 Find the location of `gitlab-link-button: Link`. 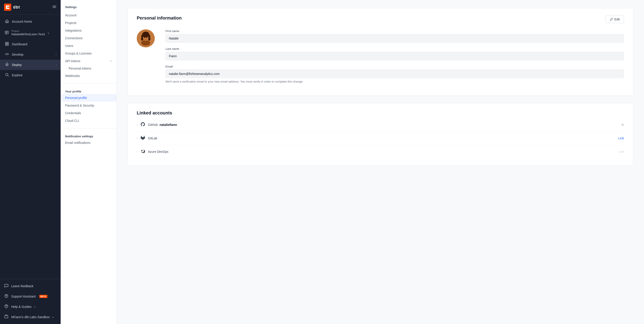

gitlab-link-button: Link is located at coordinates (621, 138).